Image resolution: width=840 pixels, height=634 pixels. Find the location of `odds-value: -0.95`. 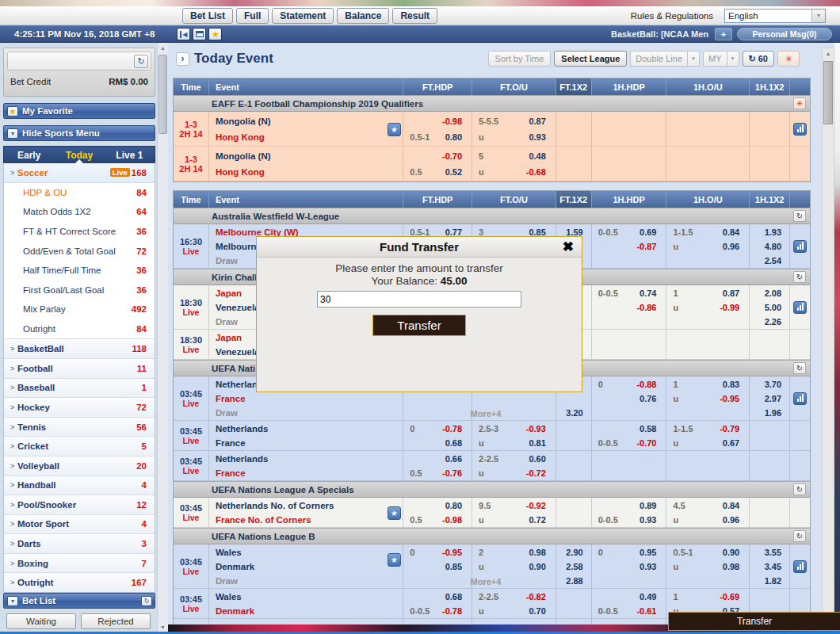

odds-value: -0.95 is located at coordinates (734, 399).